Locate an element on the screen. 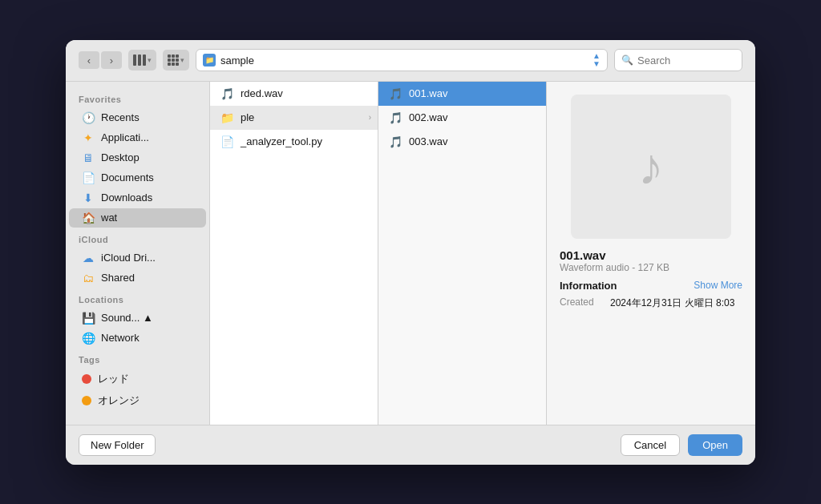 This screenshot has height=504, width=821. open-button: Open is located at coordinates (715, 446).